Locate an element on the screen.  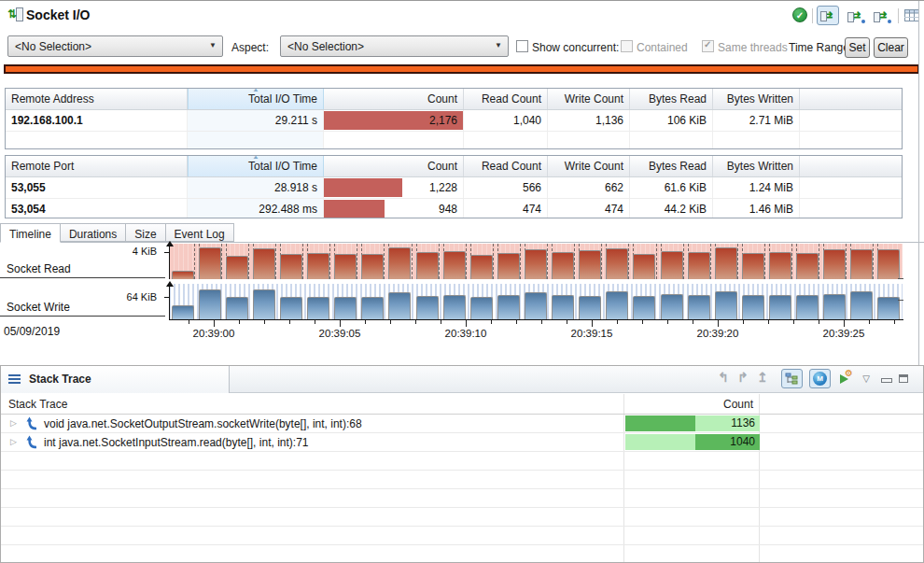
selection-combo: <No Selection> ▼ is located at coordinates (116, 47).